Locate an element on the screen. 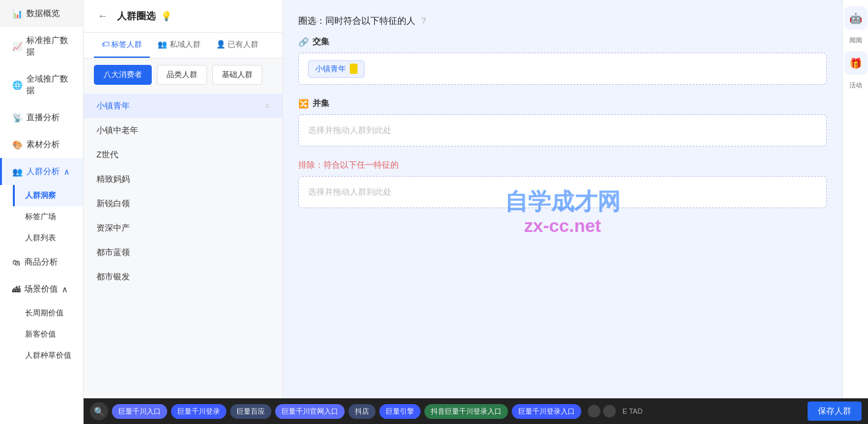  bottom-tag-3: 巨量千川官网入口 is located at coordinates (310, 411).